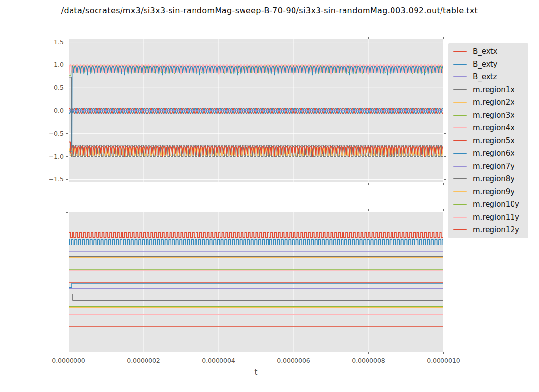 The height and width of the screenshot is (392, 539). I want to click on legend-entry: m.region8y, so click(491, 179).